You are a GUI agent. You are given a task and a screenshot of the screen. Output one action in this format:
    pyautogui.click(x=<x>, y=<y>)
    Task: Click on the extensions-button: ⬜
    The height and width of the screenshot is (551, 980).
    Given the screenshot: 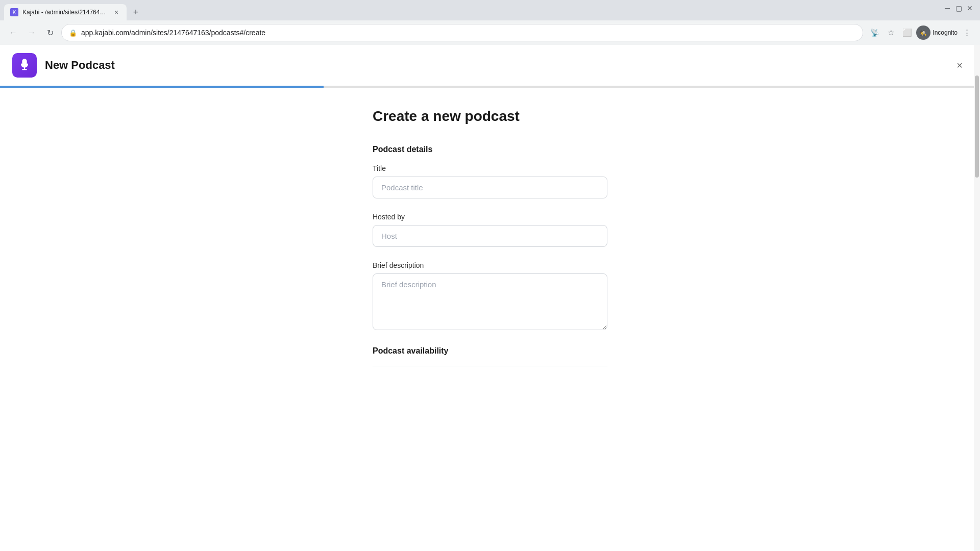 What is the action you would take?
    pyautogui.click(x=907, y=33)
    